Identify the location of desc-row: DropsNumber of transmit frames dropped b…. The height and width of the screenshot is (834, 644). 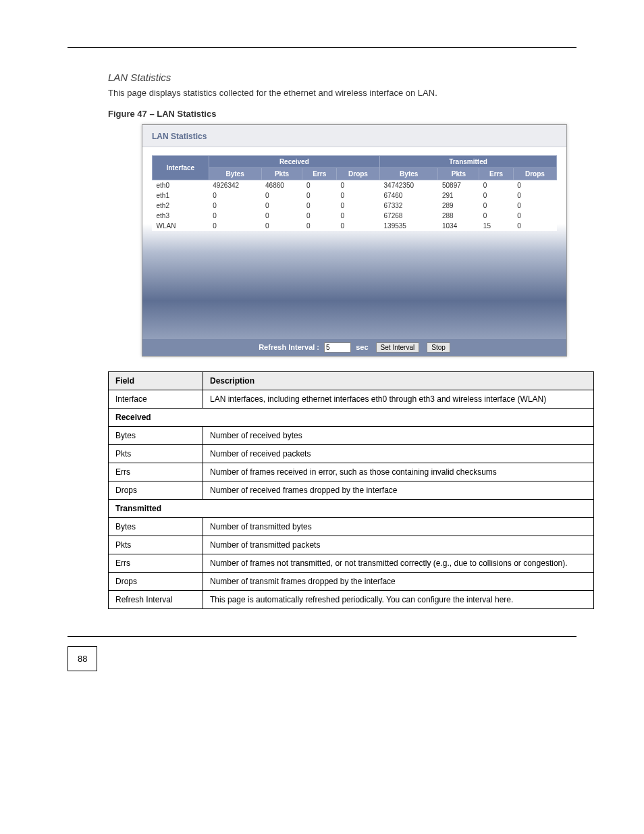
(351, 581).